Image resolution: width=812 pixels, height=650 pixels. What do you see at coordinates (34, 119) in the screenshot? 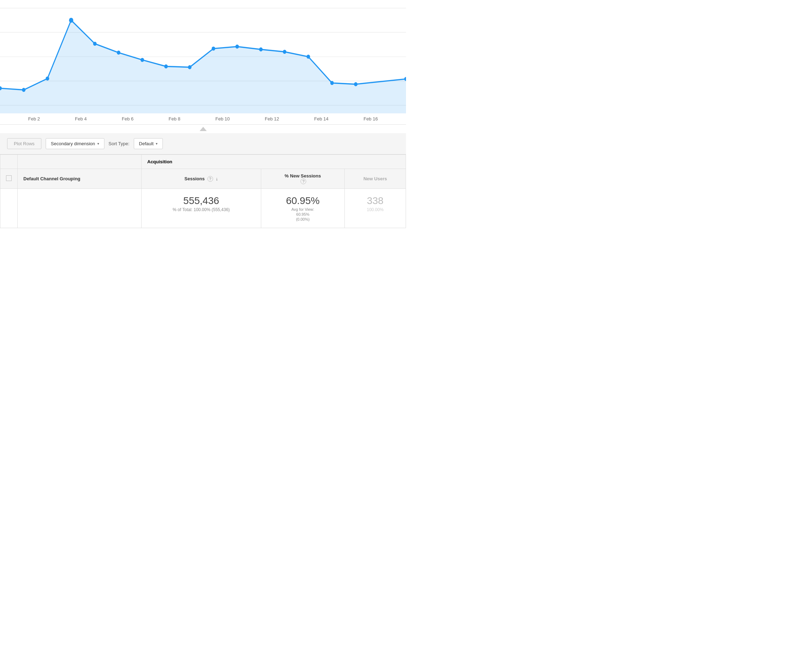
I see `x-label-feb2: Feb 2` at bounding box center [34, 119].